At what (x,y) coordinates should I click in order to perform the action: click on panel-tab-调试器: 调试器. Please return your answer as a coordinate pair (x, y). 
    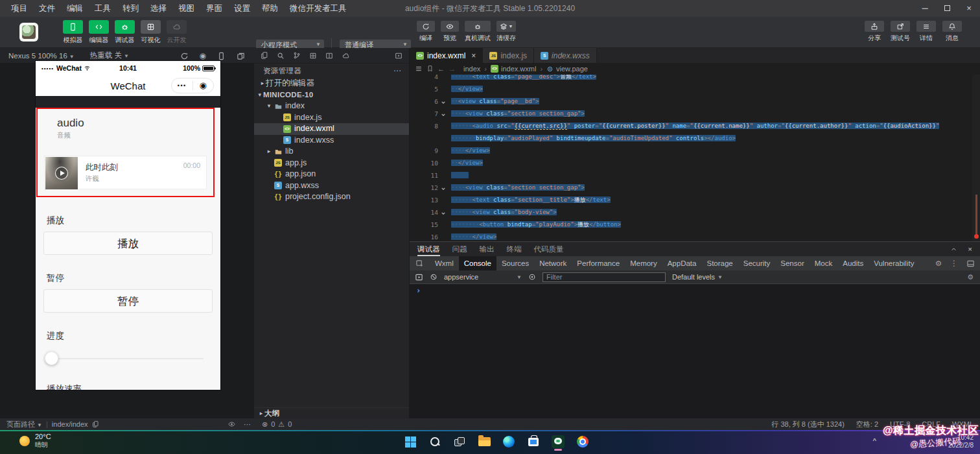
    Looking at the image, I should click on (429, 249).